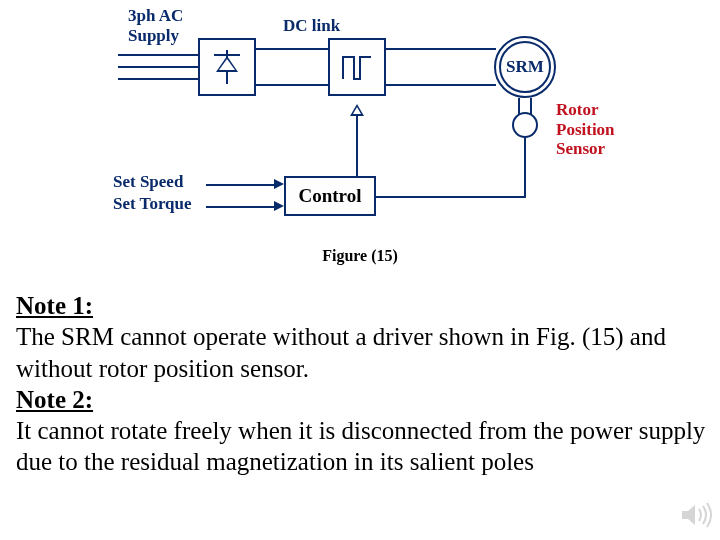 The height and width of the screenshot is (540, 720). Describe the element at coordinates (152, 204) in the screenshot. I see `label-set-torque: Set Torque` at that location.